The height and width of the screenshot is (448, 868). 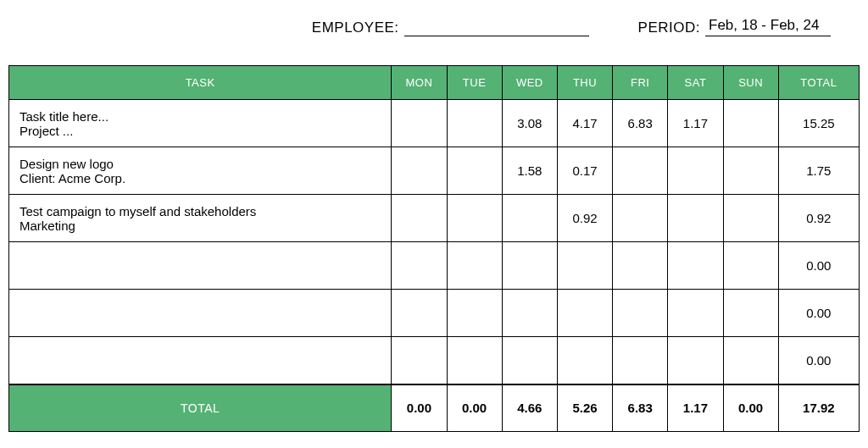 What do you see at coordinates (819, 124) in the screenshot?
I see `cell-total: 15.25` at bounding box center [819, 124].